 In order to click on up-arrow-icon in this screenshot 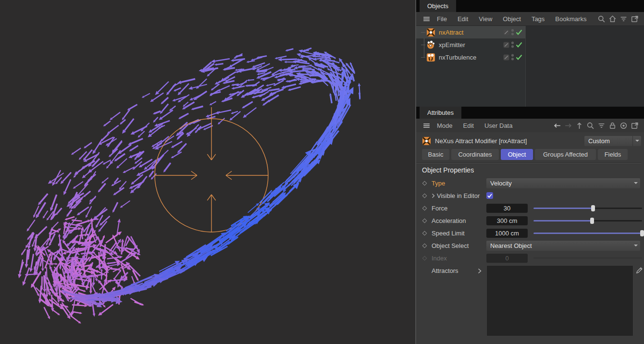, I will do `click(580, 126)`.